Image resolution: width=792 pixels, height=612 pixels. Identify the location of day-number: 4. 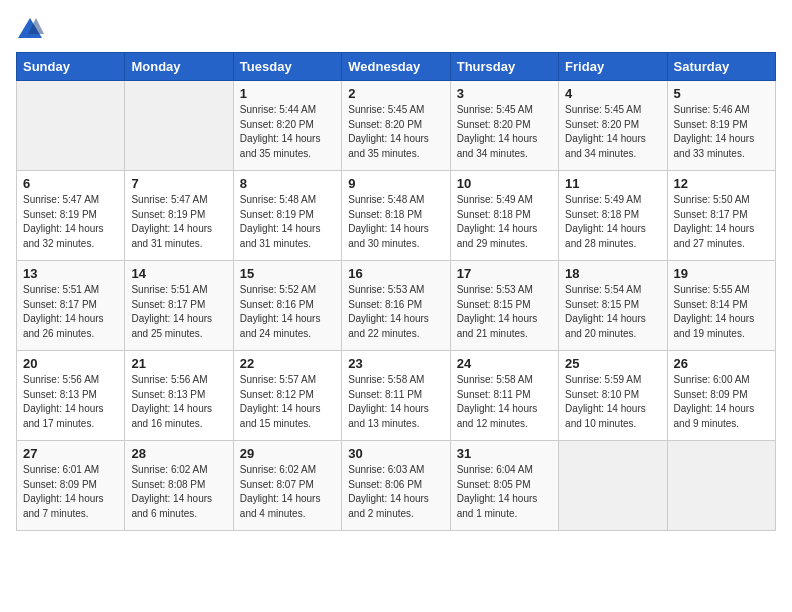
(612, 94).